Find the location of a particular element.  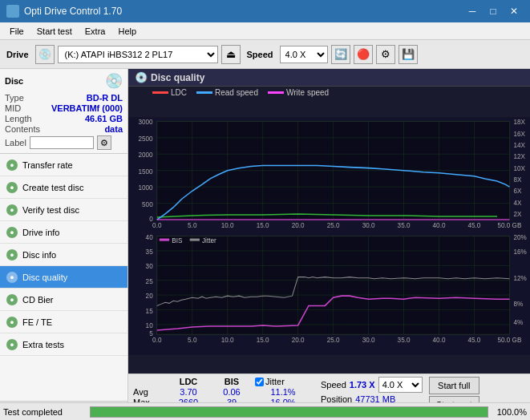

menu-help: Help is located at coordinates (127, 31).